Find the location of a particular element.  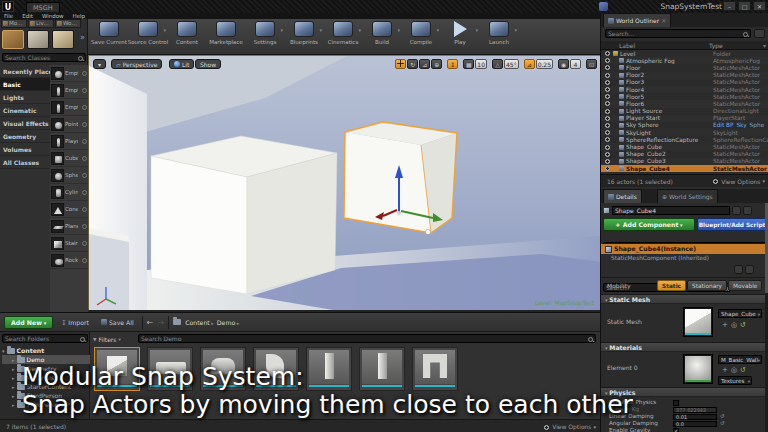

place-item: Player Start is located at coordinates (69, 142).